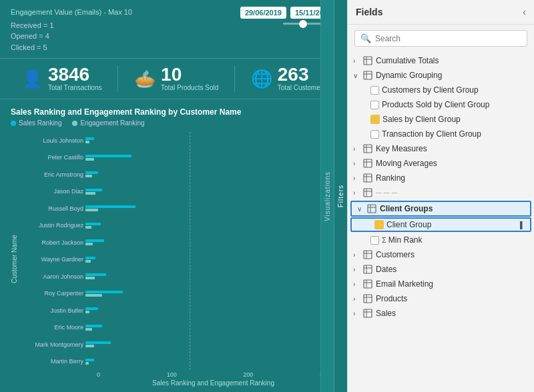 This screenshot has width=534, height=392. I want to click on engagement-clicked: Clicked = 5, so click(122, 48).